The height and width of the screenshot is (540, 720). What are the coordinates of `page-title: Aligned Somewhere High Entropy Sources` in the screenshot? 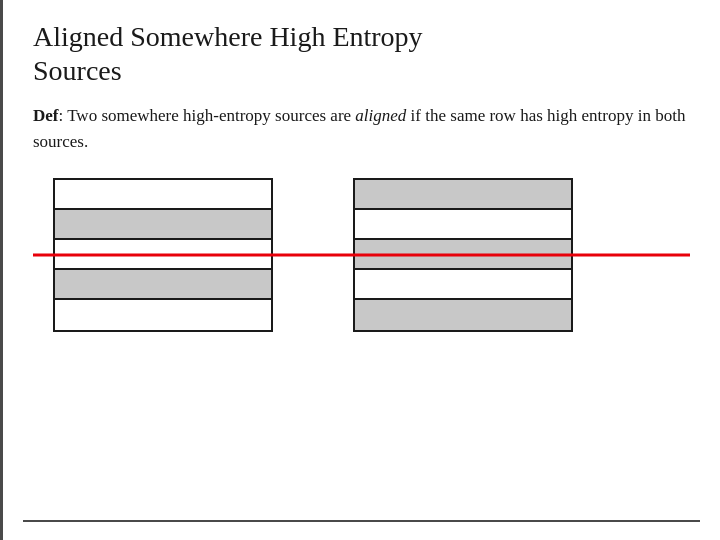 It's located at (362, 54).